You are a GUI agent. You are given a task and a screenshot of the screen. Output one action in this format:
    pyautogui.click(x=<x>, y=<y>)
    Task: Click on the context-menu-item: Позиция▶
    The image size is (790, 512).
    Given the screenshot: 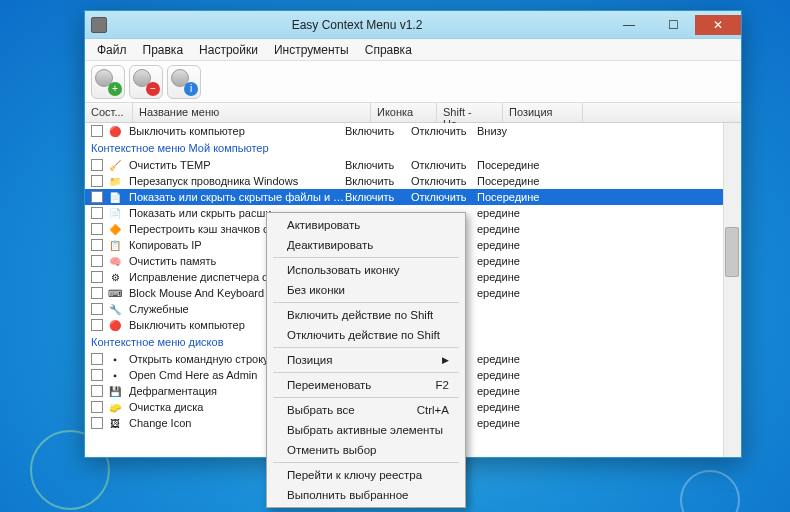 What is the action you would take?
    pyautogui.click(x=366, y=360)
    